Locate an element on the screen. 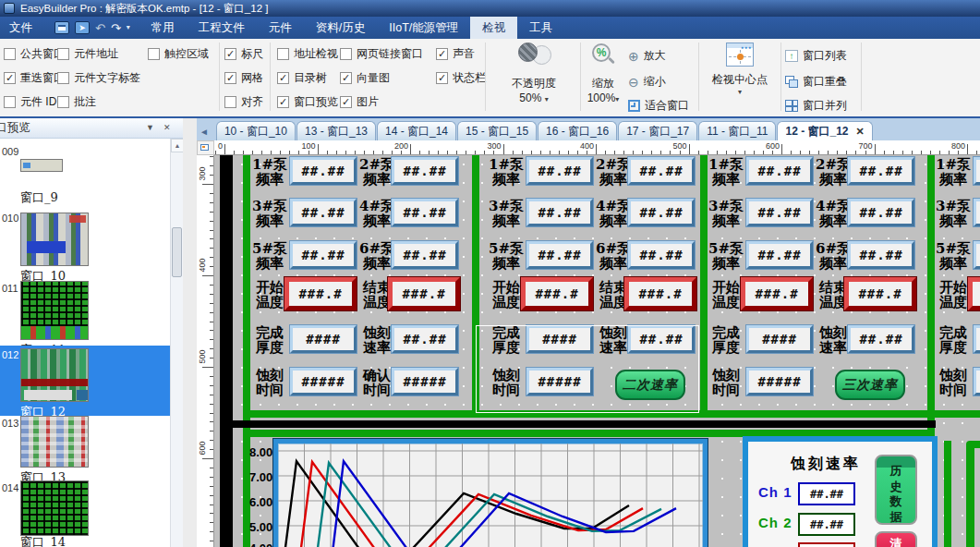  zoom-in-button: ⊕ 放大 is located at coordinates (647, 55).